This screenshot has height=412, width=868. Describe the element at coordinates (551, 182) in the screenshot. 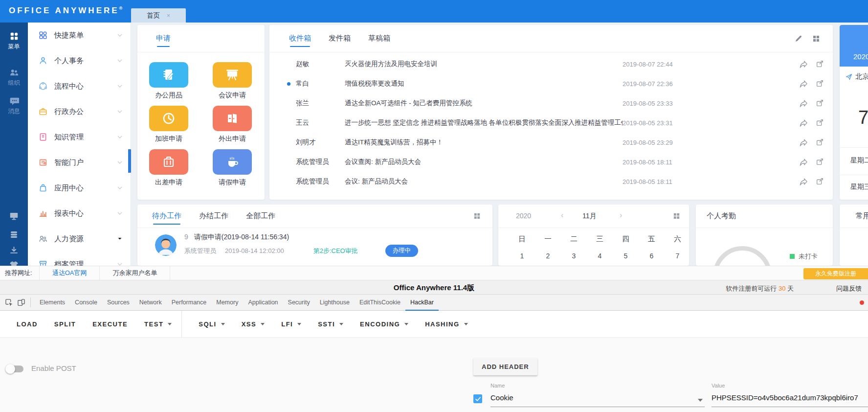

I see `mail-row: 系统管理员 会议: 新产品动员大会 2019-08-05 18:11` at that location.